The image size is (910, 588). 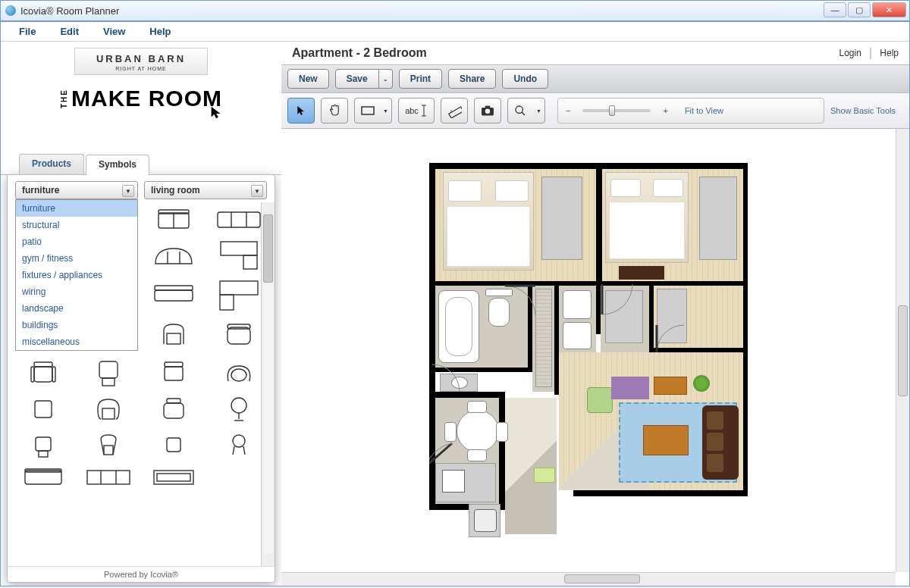 What do you see at coordinates (43, 409) in the screenshot?
I see `symbol-chair-square` at bounding box center [43, 409].